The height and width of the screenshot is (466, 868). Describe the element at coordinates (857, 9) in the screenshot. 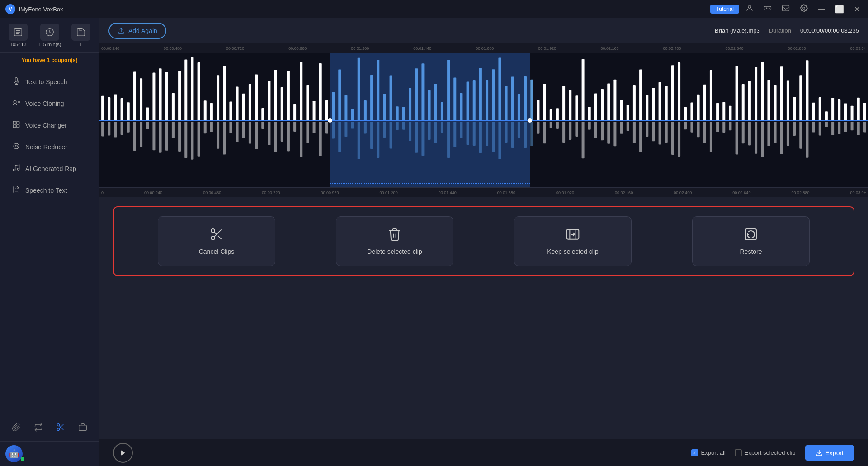

I see `close-button: ✕` at that location.